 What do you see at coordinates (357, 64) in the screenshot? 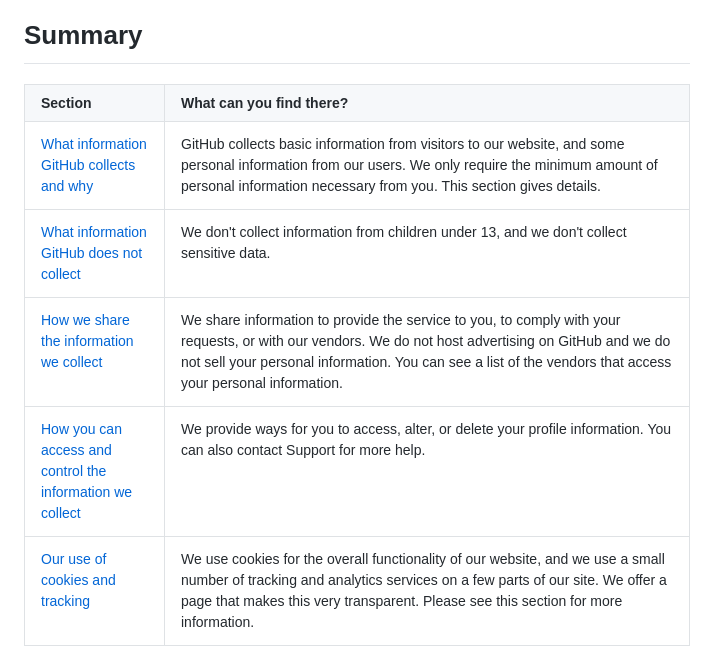
I see `title-divider` at bounding box center [357, 64].